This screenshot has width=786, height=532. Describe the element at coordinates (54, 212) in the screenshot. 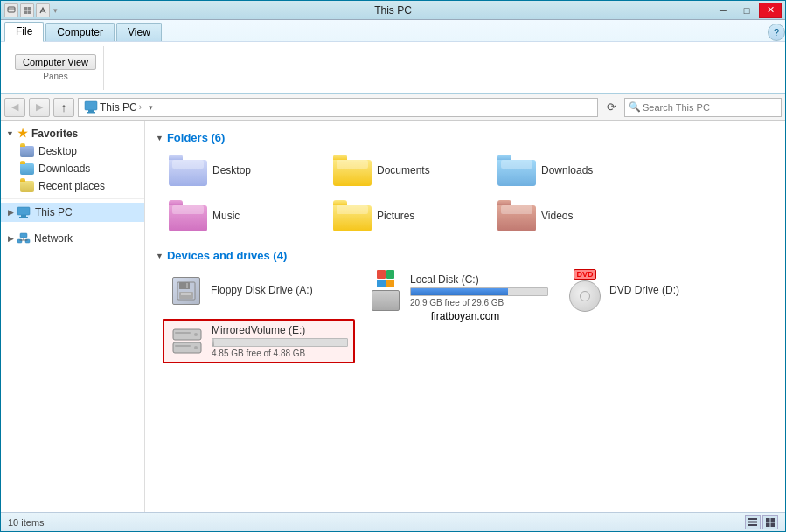

I see `thispc-label: This PC` at that location.